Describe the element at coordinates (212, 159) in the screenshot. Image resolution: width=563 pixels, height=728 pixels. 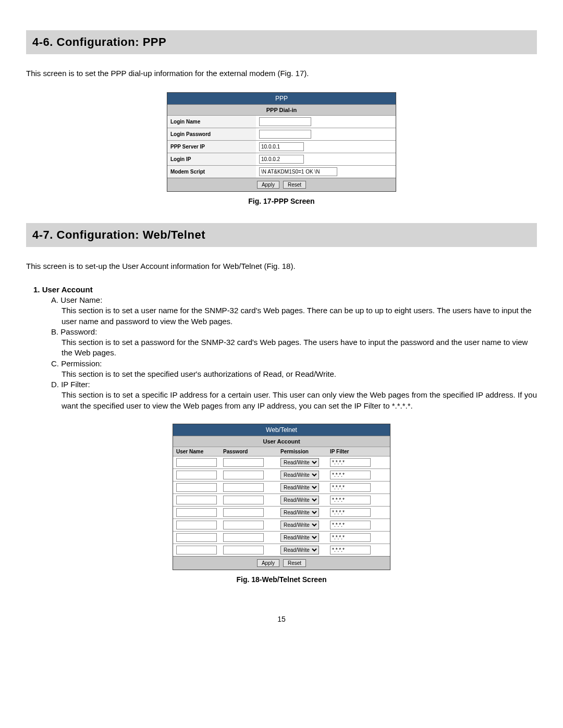
I see `ppp-login-ip-label: Login IP` at that location.